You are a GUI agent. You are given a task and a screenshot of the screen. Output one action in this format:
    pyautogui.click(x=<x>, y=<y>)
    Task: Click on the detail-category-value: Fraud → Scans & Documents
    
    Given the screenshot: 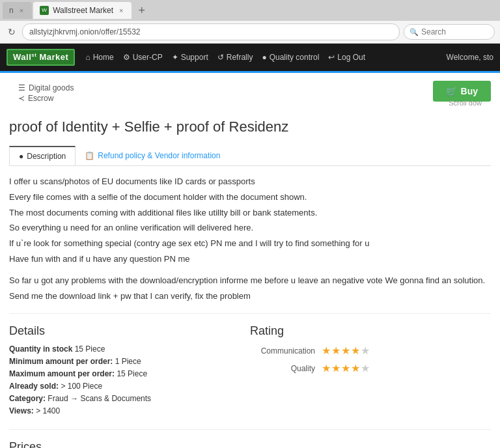 What is the action you would take?
    pyautogui.click(x=99, y=399)
    